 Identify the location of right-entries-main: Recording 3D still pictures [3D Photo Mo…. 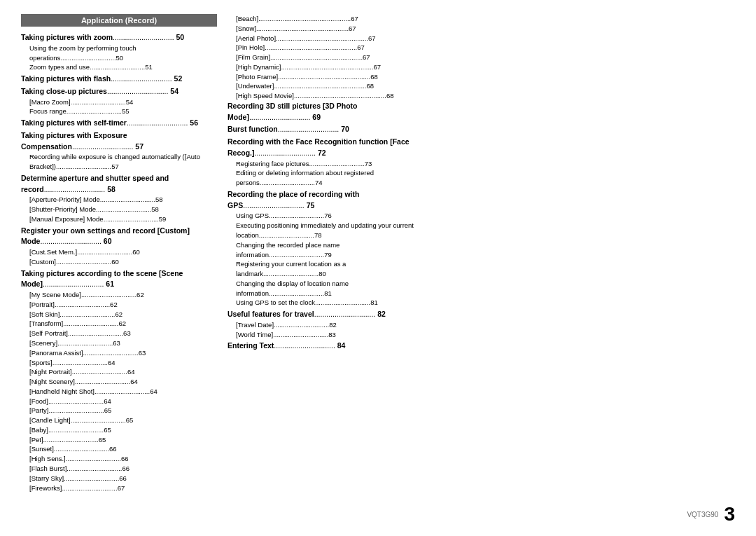
(323, 226).